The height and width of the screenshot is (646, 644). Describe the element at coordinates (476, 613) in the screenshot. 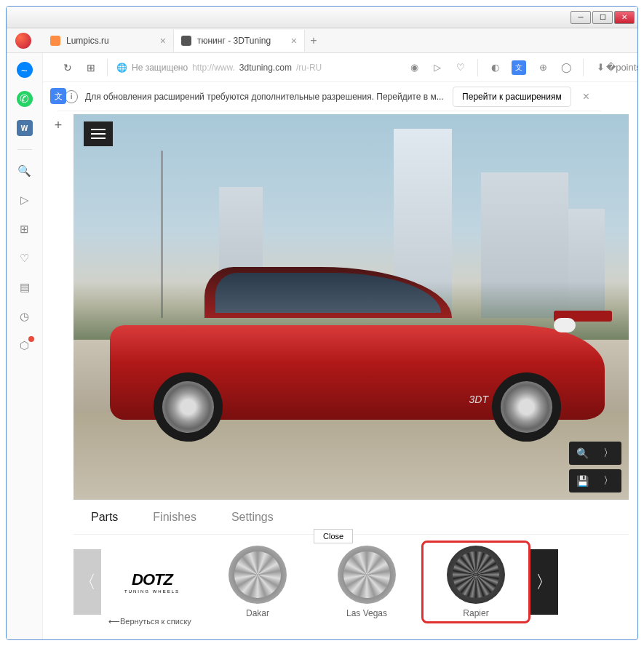

I see `wheel-label: Rapier` at that location.